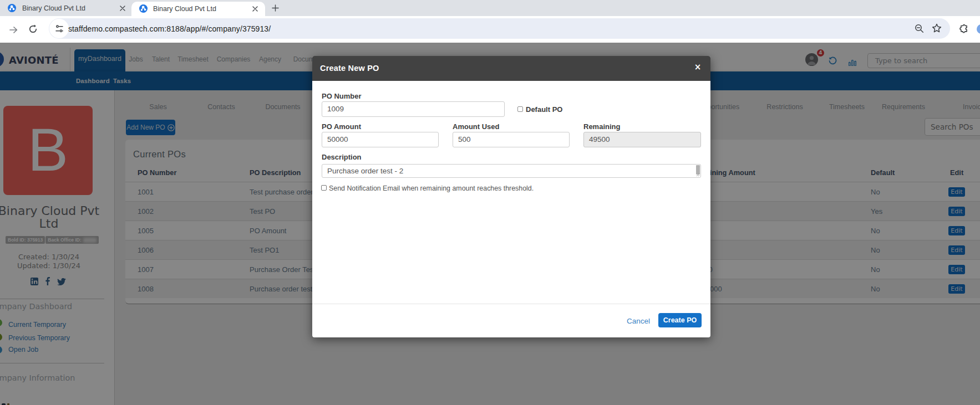  Describe the element at coordinates (602, 126) in the screenshot. I see `remaining-label: Remaining` at that location.